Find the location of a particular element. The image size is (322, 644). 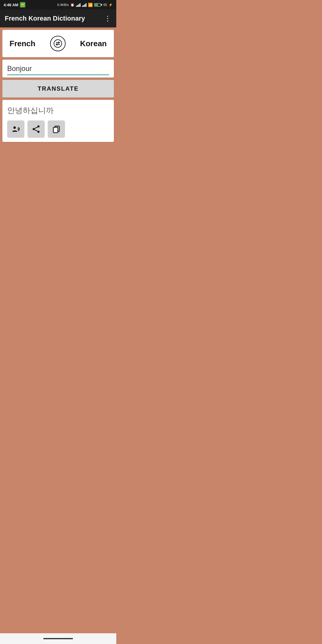

result-actions is located at coordinates (58, 129).